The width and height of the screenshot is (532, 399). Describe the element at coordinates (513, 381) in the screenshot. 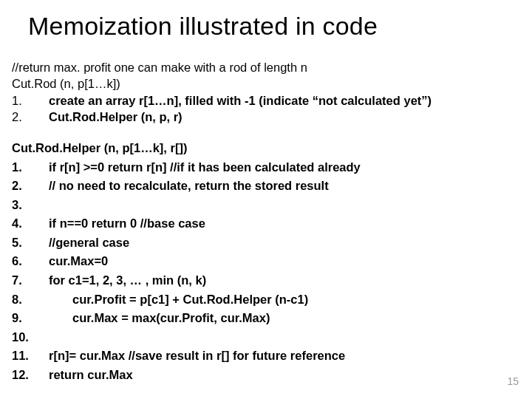

I see `page-number: 15` at that location.